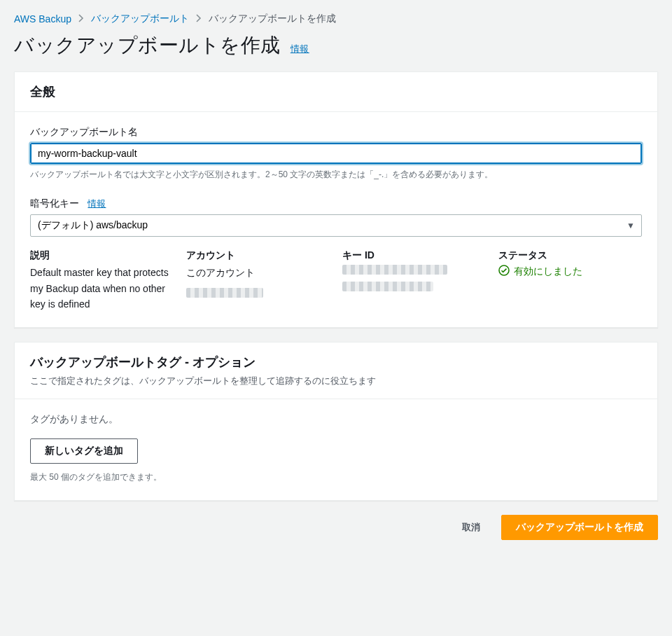  What do you see at coordinates (140, 19) in the screenshot?
I see `breadcrumb-link-vaults: バックアップボールト` at bounding box center [140, 19].